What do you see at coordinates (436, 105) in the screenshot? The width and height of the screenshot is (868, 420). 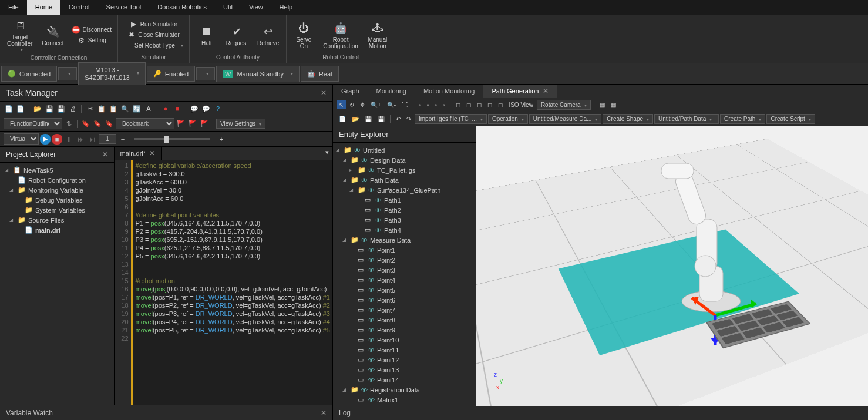 I see `v3-icon: ▫` at bounding box center [436, 105].